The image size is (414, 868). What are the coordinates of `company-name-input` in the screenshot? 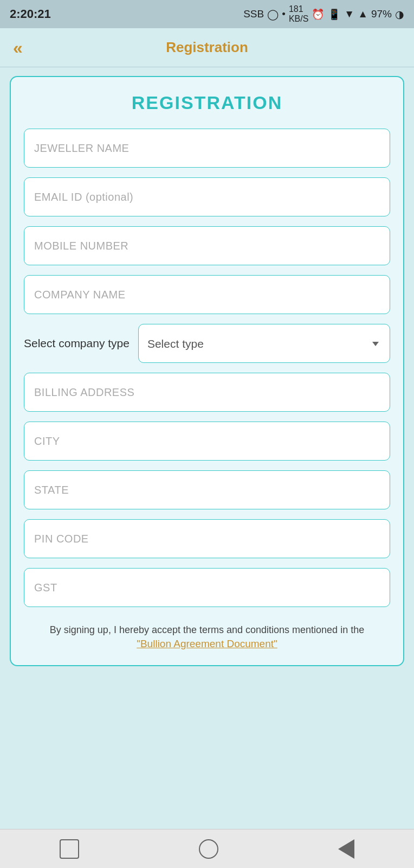 It's located at (207, 295).